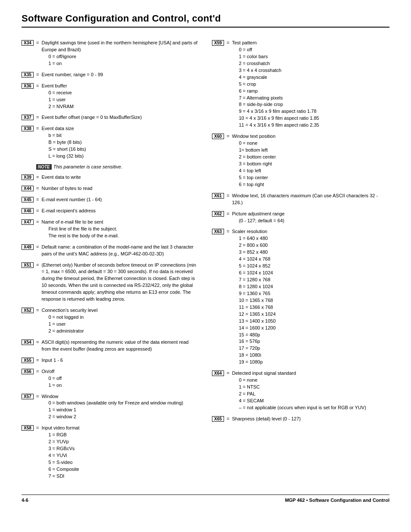 This screenshot has width=411, height=532. Describe the element at coordinates (218, 373) in the screenshot. I see `tag-x64: X64` at that location.